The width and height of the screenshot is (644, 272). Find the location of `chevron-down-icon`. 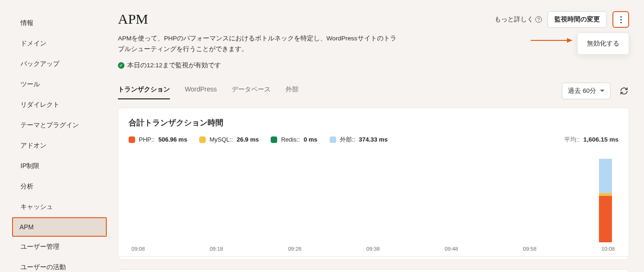

chevron-down-icon is located at coordinates (602, 91).